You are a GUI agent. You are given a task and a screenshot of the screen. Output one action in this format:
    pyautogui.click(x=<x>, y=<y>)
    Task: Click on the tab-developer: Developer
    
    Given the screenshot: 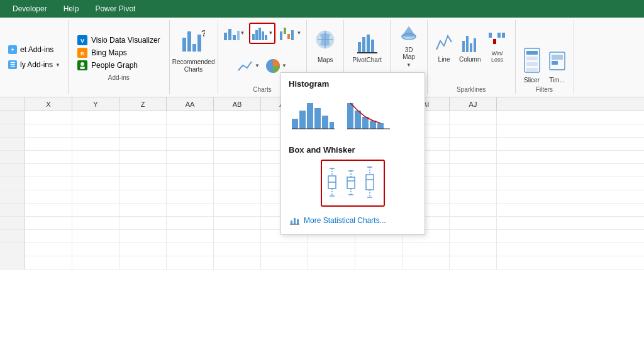 What is the action you would take?
    pyautogui.click(x=30, y=9)
    